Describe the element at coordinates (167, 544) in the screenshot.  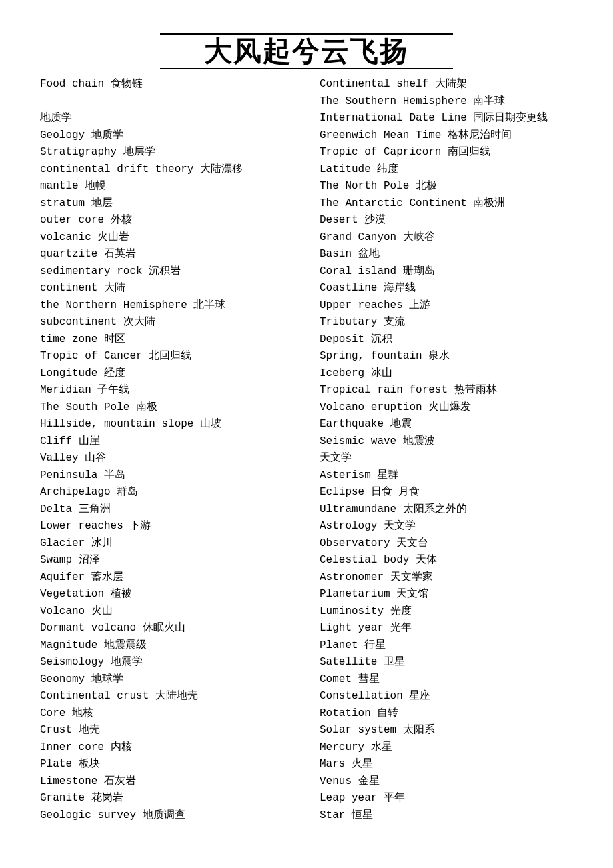
I see `vocab-entry: Glacier 冰川` at that location.